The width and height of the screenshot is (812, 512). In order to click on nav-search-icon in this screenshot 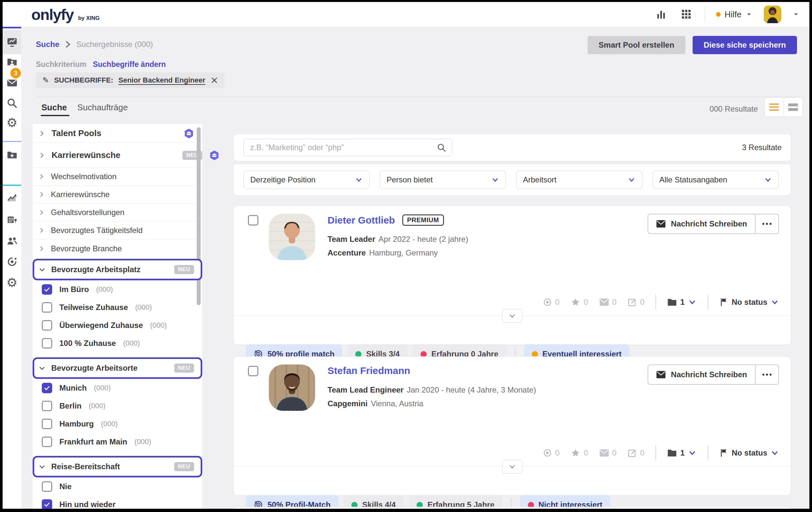, I will do `click(12, 103)`.